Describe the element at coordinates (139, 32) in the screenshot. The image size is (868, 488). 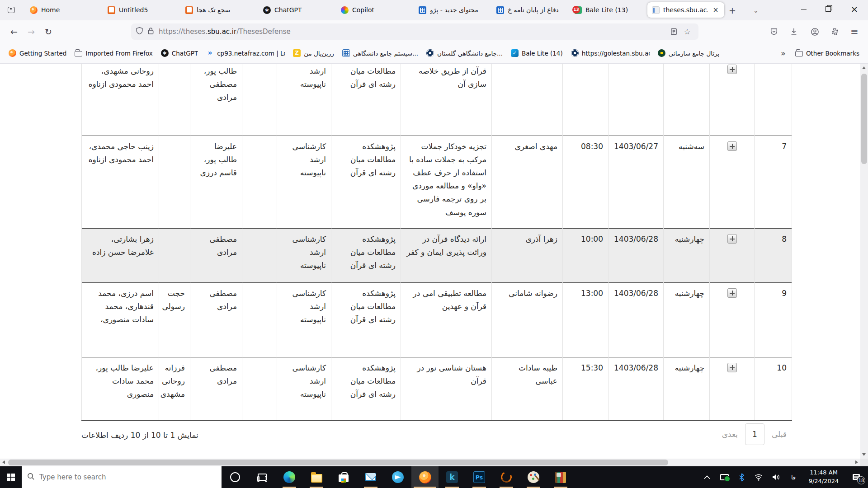
I see `shield-icon` at that location.